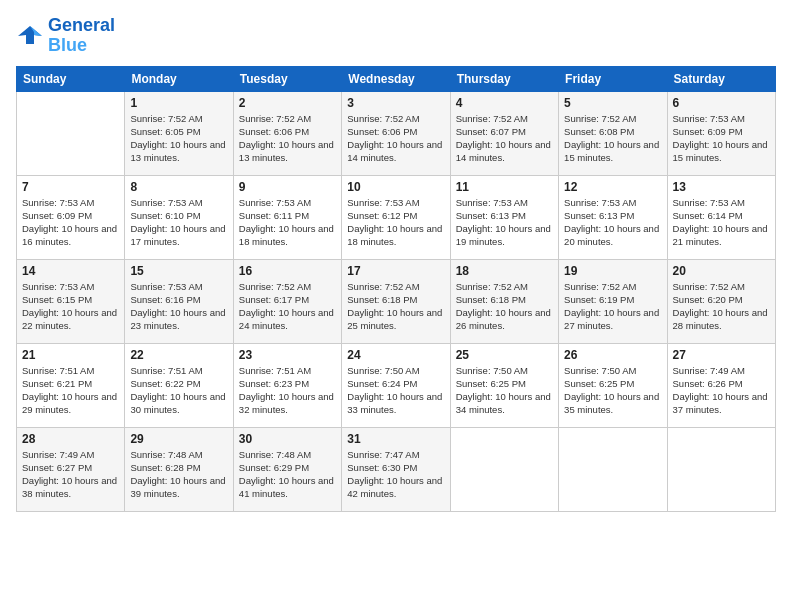 This screenshot has width=792, height=612. What do you see at coordinates (396, 133) in the screenshot?
I see `calendar-cell: 3Sunrise: 7:52 AMSunset: 6:06 PMDaylight…` at bounding box center [396, 133].